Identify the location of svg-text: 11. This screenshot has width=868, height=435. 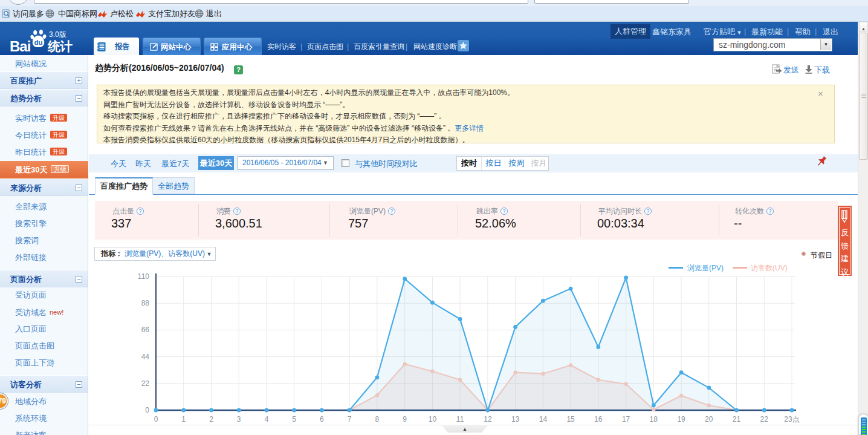
(461, 419).